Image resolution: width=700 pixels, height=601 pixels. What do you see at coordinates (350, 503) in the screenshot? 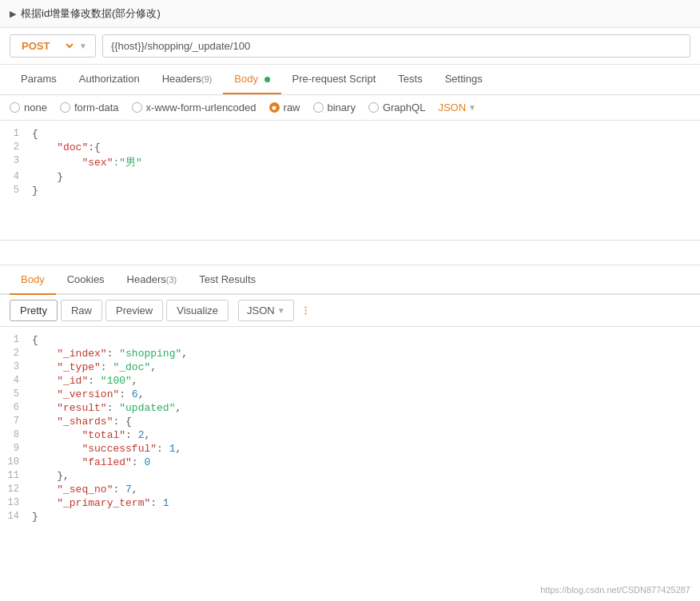
I see `code-line: 13 "_primary_term": 1` at bounding box center [350, 503].